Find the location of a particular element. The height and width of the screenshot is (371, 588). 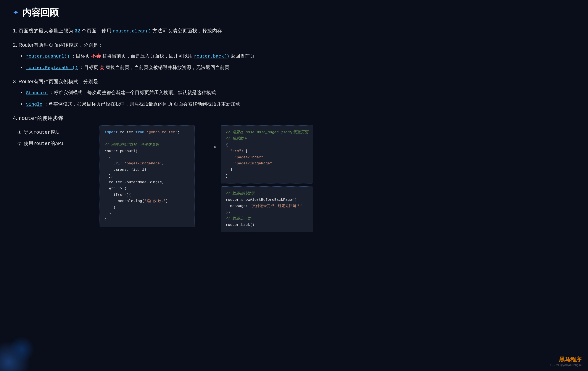

point-3: 3. Router有两种页面实例模式，分别是： Standard ：标准实例模式… is located at coordinates (294, 93).